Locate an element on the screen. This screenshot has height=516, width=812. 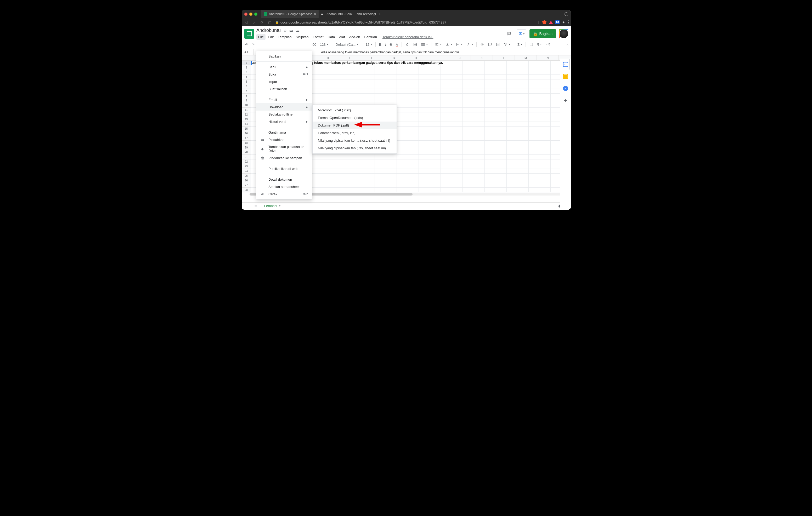
row-header: 3 is located at coordinates (246, 72).